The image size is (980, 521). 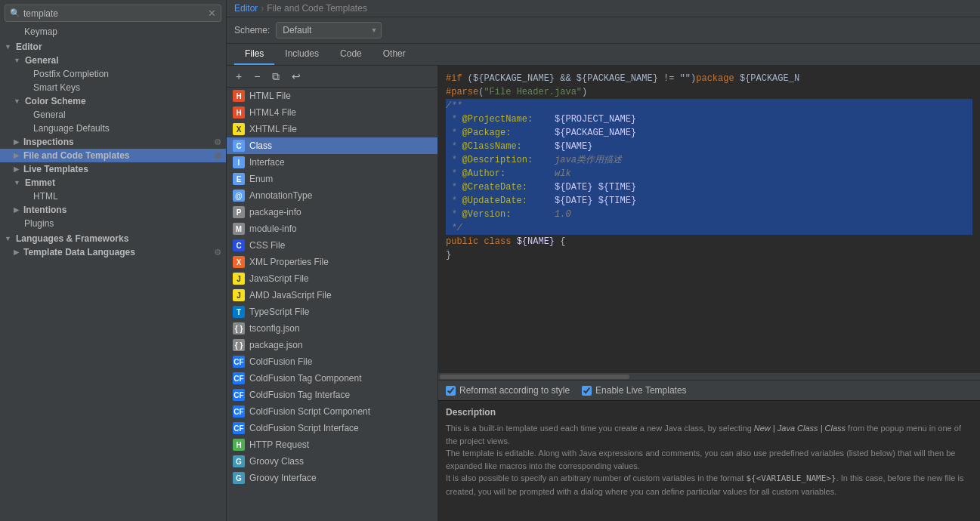 I want to click on clear-search-icon: ✕, so click(x=212, y=14).